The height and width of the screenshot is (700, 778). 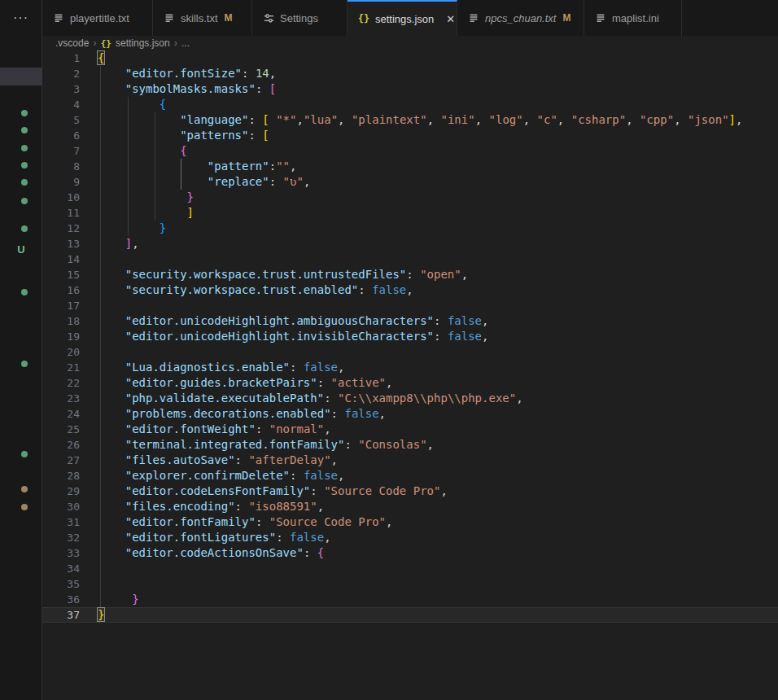 What do you see at coordinates (269, 18) in the screenshot?
I see `settings-sliders-icon` at bounding box center [269, 18].